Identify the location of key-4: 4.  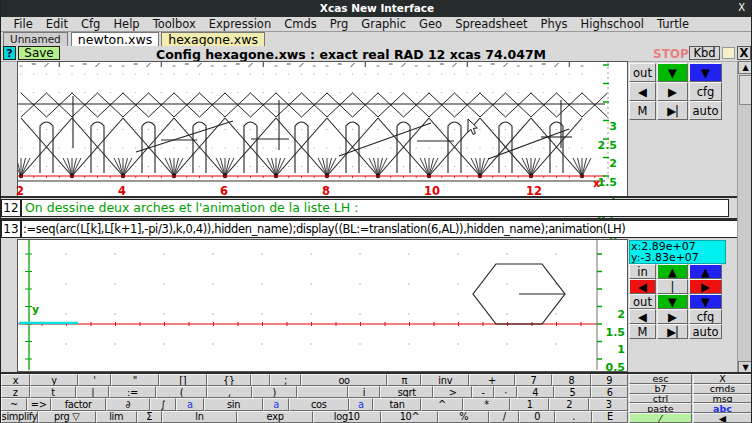
(536, 392).